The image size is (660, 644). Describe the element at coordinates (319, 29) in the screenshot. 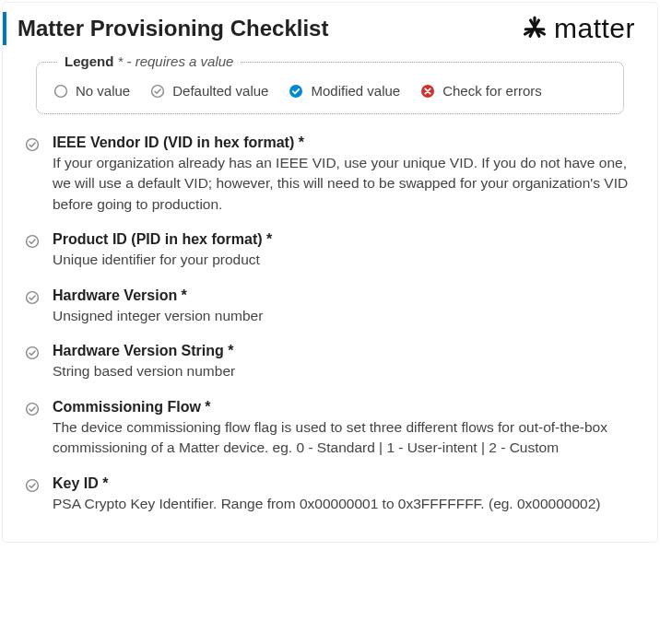

I see `page-header: Matter Provisioning Checklist matter` at that location.